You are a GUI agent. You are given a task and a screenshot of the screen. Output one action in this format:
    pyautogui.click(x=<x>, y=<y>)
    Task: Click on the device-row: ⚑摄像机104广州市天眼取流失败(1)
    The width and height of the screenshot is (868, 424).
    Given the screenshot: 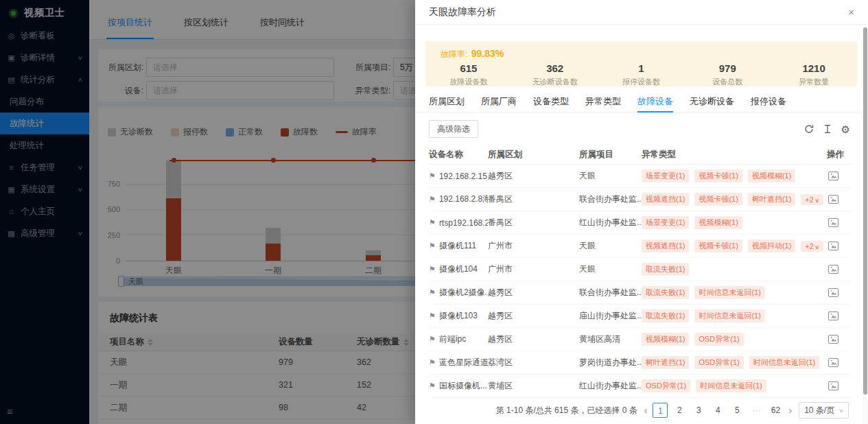 What is the action you would take?
    pyautogui.click(x=640, y=270)
    